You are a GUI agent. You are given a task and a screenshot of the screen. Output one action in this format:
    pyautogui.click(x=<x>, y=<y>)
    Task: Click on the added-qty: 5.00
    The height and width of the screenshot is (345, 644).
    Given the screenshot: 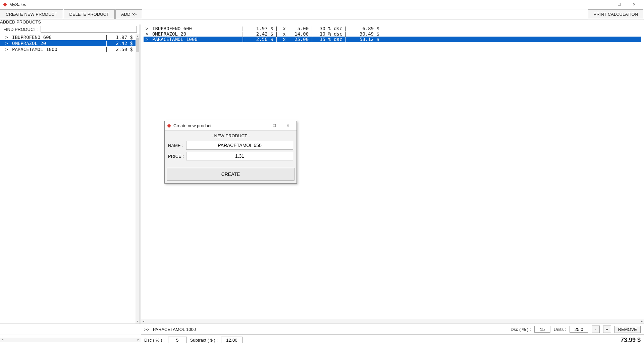 What is the action you would take?
    pyautogui.click(x=299, y=29)
    